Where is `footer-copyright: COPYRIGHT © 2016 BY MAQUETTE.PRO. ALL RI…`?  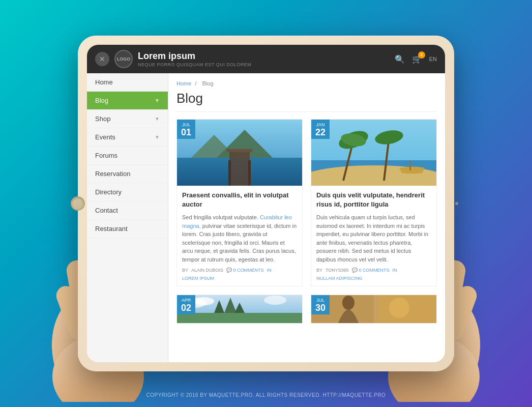
footer-copyright: COPYRIGHT © 2016 BY MAQUETTE.PRO. ALL RI… is located at coordinates (267, 395).